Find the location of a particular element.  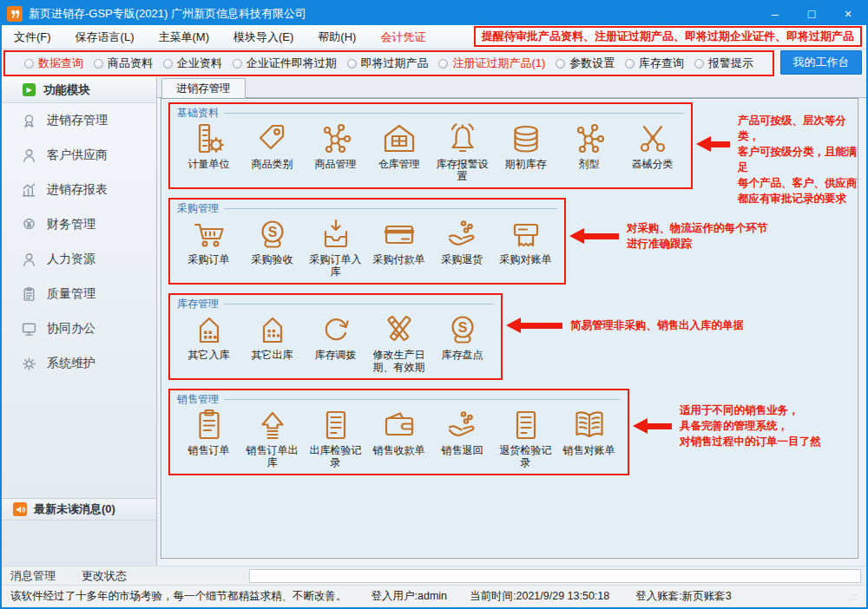

toolbar-item: 数据查询 is located at coordinates (54, 63).